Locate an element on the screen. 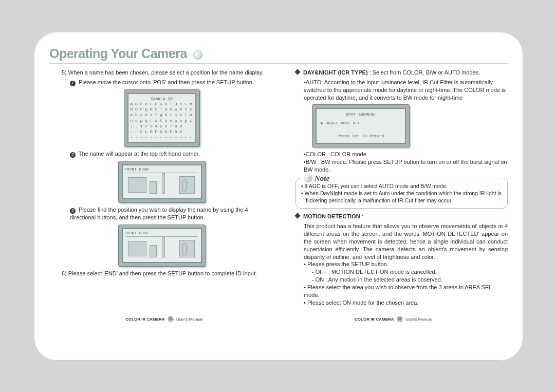  camera-preview-monitor-2: FRONT DOOR is located at coordinates (162, 246).